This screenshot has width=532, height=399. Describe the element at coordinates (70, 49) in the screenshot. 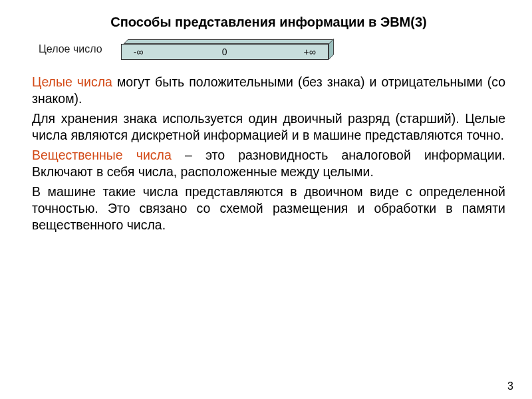

I see `integer-label: Целое число` at that location.